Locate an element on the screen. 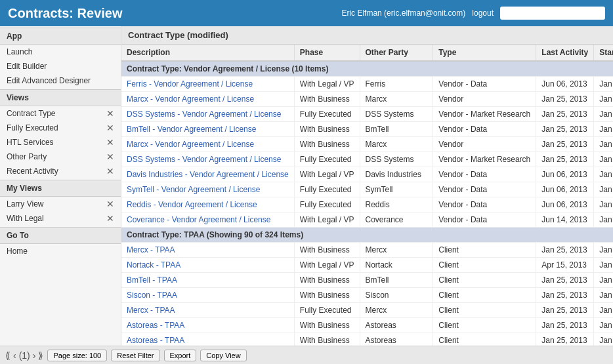 The height and width of the screenshot is (364, 613). search-input is located at coordinates (553, 13).